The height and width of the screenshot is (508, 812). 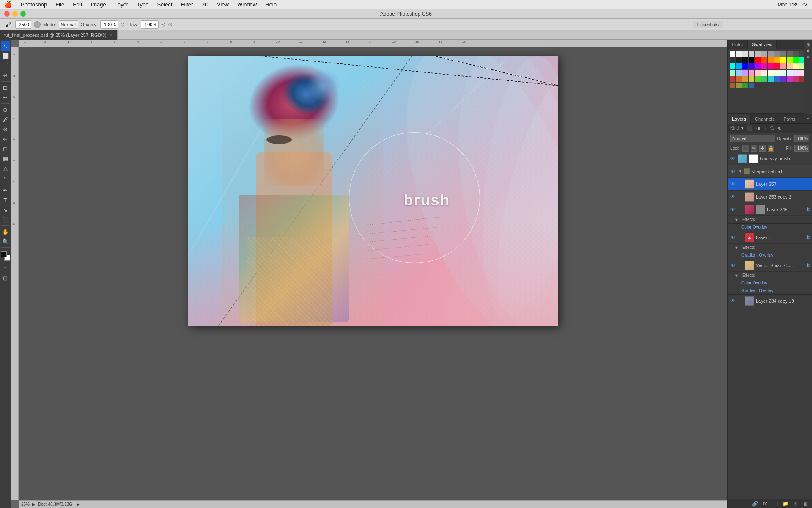 What do you see at coordinates (770, 210) in the screenshot?
I see `layer-item-245: 👁 Layer 245 fx` at bounding box center [770, 210].